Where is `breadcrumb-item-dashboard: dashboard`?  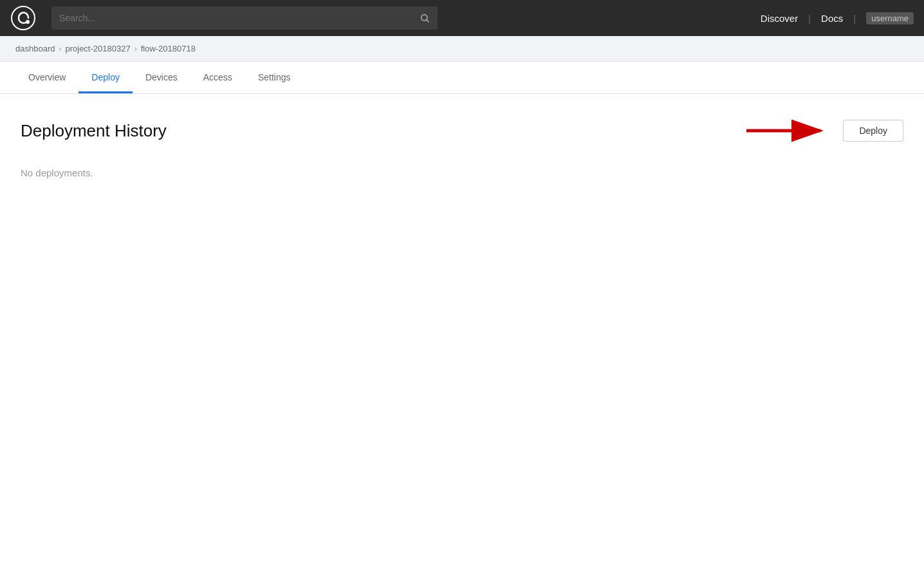 breadcrumb-item-dashboard: dashboard is located at coordinates (35, 49).